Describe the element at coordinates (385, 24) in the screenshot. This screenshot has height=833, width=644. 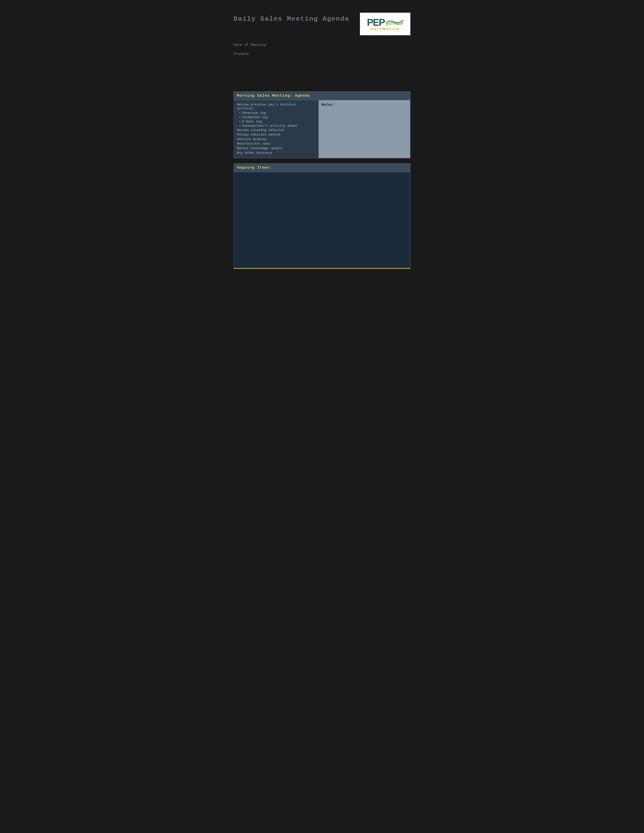
I see `logo-container: PEP AUTOMOTIVE` at that location.